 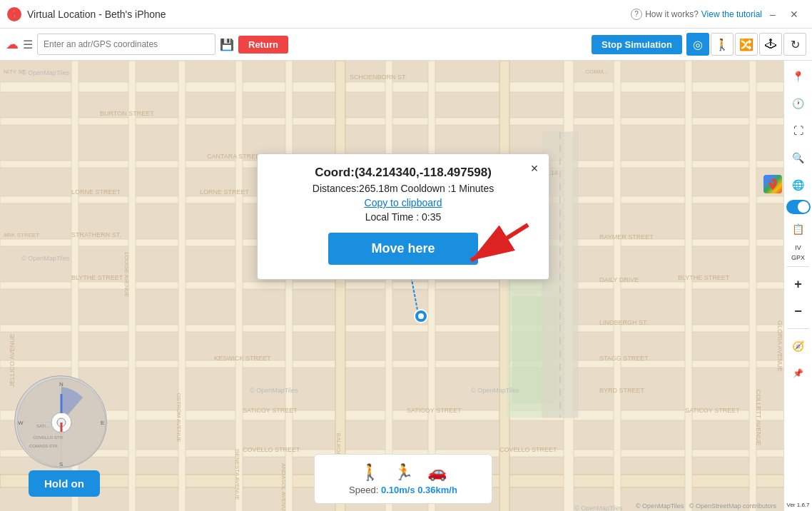 What do you see at coordinates (798, 207) in the screenshot?
I see `toggle-switch` at bounding box center [798, 207].